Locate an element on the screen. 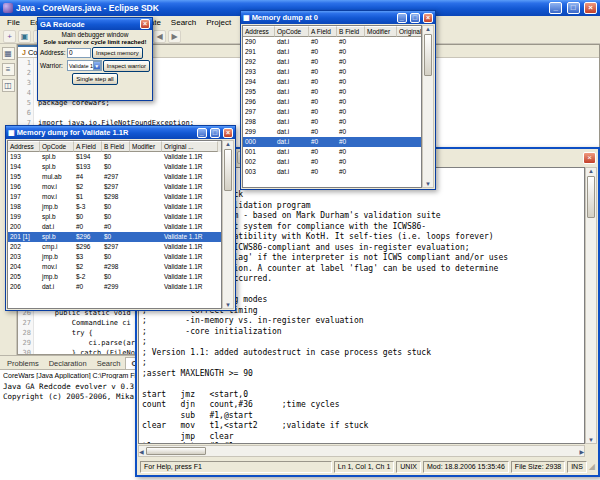 Image resolution: width=600 pixels, height=480 pixels. document-line is located at coordinates (362, 384).